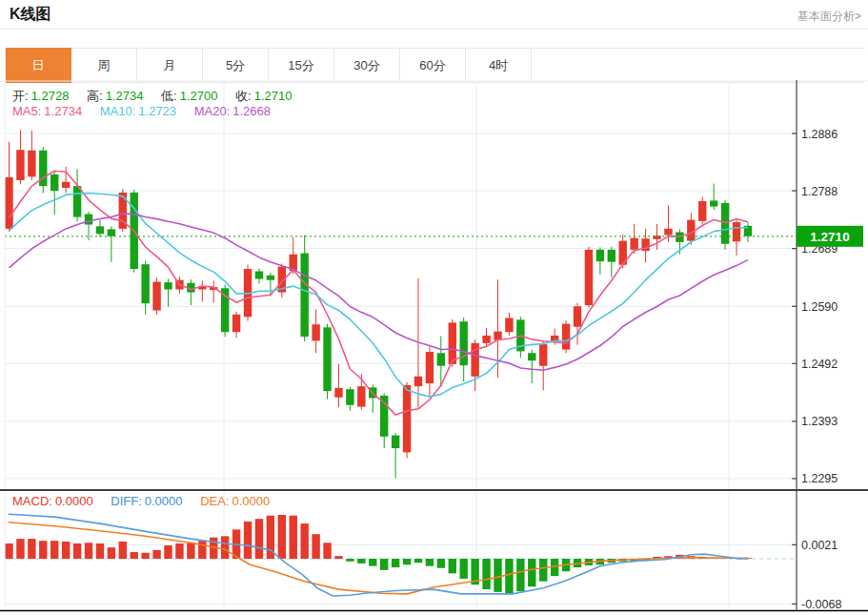  Describe the element at coordinates (50, 95) in the screenshot. I see `open-value: 1.2728` at that location.